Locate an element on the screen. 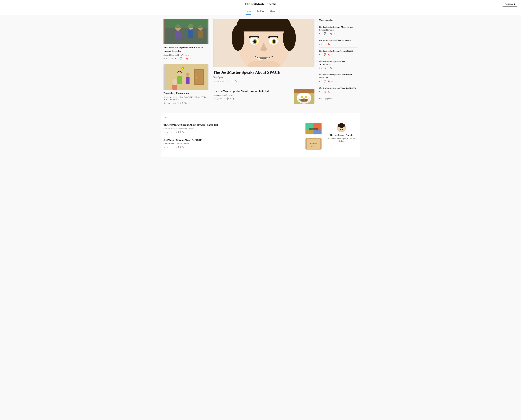 This screenshot has width=521, height=420. pop-bookmark-4: 🔖 is located at coordinates (331, 68).